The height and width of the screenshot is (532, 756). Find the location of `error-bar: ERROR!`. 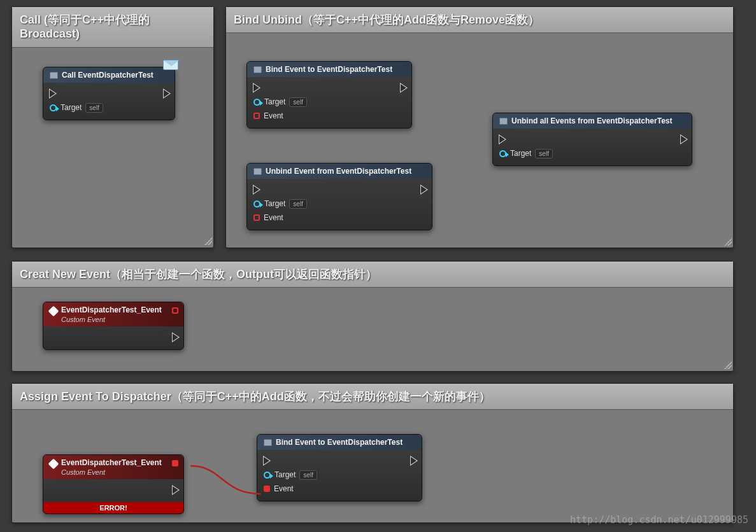

error-bar: ERROR! is located at coordinates (113, 508).